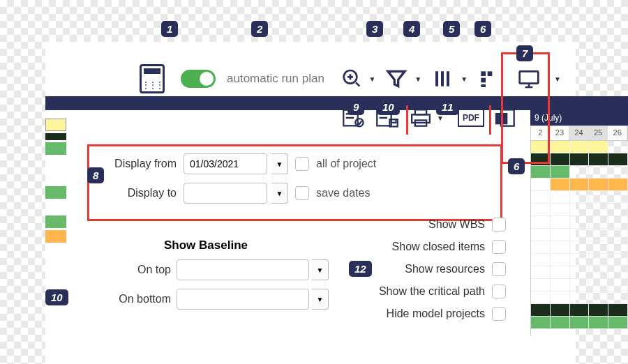 The image size is (628, 364). I want to click on show-closed-label: Show closed items, so click(438, 247).